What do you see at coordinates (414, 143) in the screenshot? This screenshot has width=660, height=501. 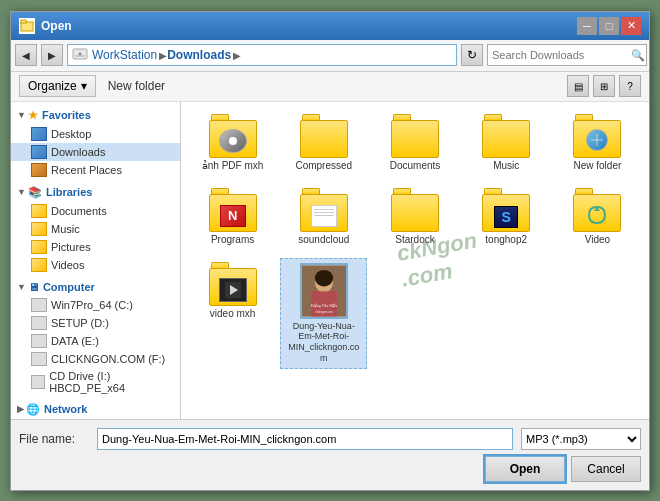 I see `file-item-documents: Documents` at bounding box center [414, 143].